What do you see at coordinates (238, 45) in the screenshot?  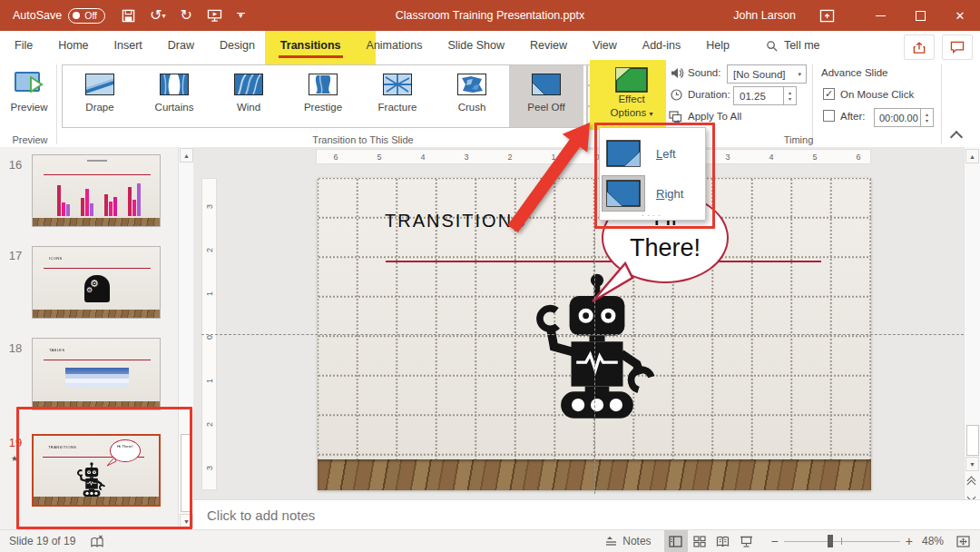 I see `tab-design: Design` at bounding box center [238, 45].